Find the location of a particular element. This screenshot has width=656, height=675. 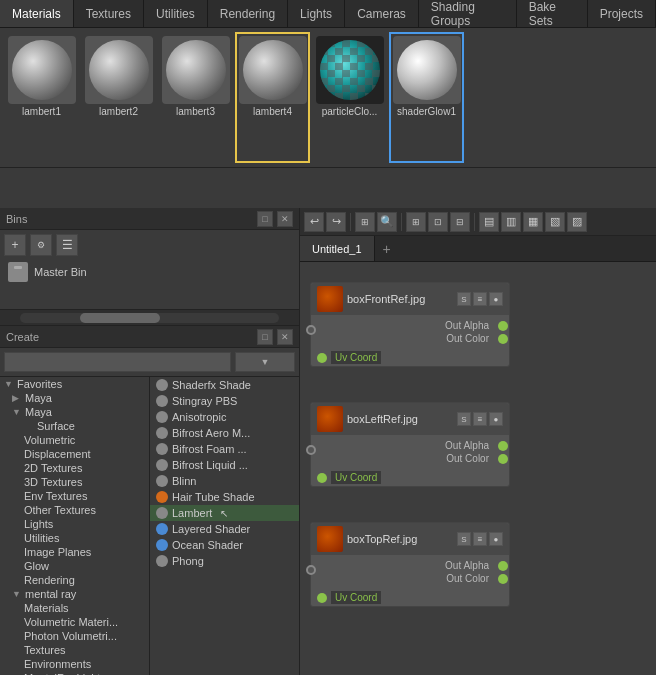

tree-mr-photon-volumetric: Photon Volumetri... is located at coordinates (74, 636).